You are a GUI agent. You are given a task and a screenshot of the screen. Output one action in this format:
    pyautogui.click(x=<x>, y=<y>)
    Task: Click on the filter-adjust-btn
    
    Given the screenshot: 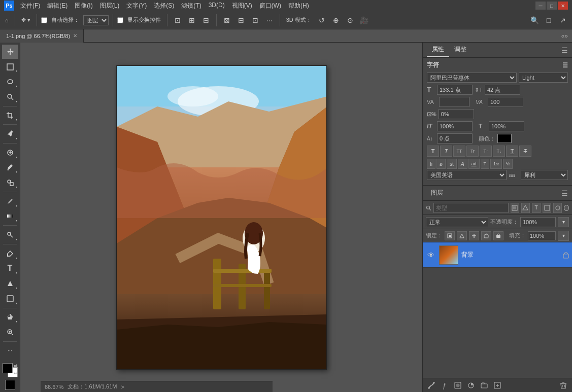 What is the action you would take?
    pyautogui.click(x=526, y=208)
    